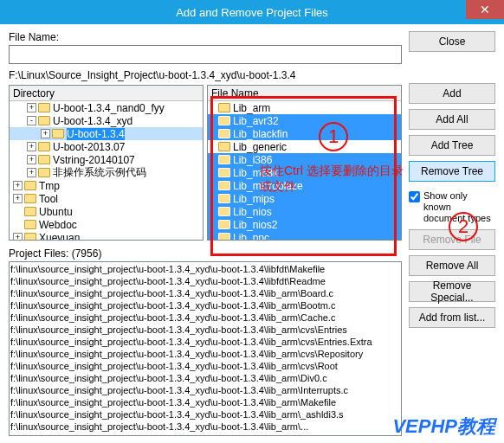  Describe the element at coordinates (205, 55) in the screenshot. I see `filename-input` at that location.